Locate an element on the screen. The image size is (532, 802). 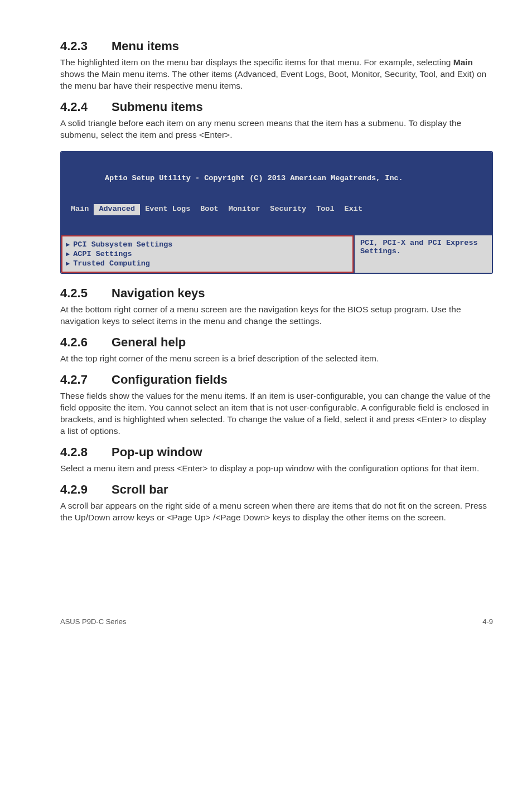
section-body: Select a menu item and press <Enter> to … is located at coordinates (277, 468).